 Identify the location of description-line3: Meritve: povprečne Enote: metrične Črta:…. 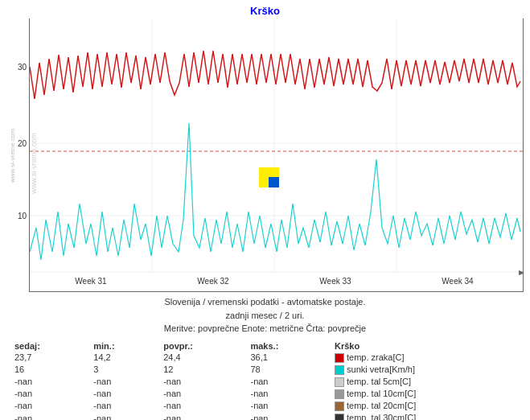
(265, 328).